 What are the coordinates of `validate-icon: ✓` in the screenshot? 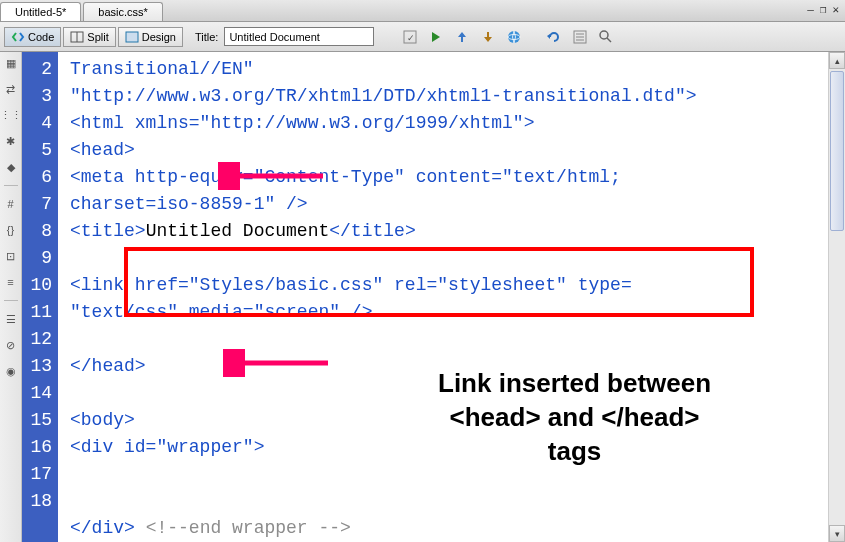 It's located at (410, 37).